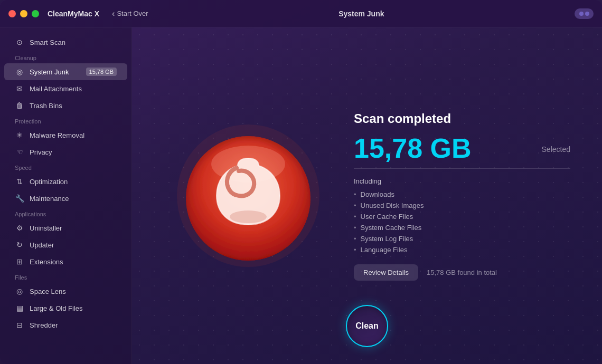  I want to click on space-lens-icon: ◎, so click(20, 291).